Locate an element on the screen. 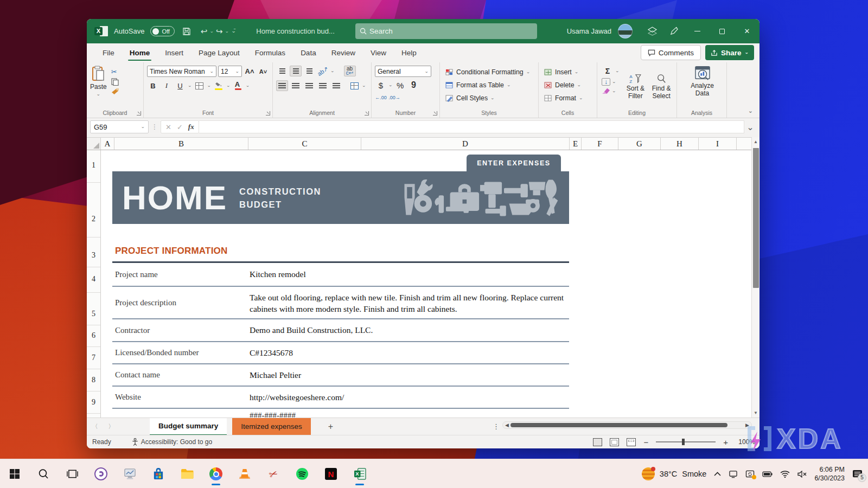 The image size is (868, 488). orientation-icon: ab↗ is located at coordinates (322, 70).